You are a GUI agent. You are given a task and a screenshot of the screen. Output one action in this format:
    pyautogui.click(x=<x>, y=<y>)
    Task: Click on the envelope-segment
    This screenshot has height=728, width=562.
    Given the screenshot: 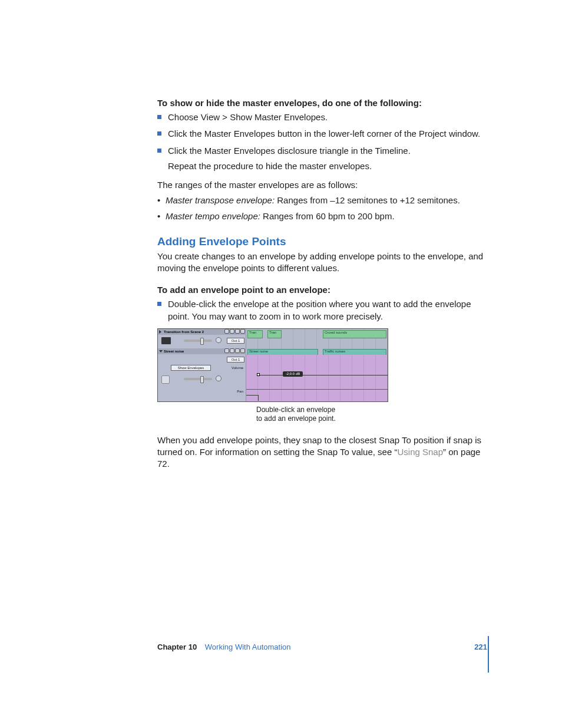 What is the action you would take?
    pyautogui.click(x=252, y=395)
    